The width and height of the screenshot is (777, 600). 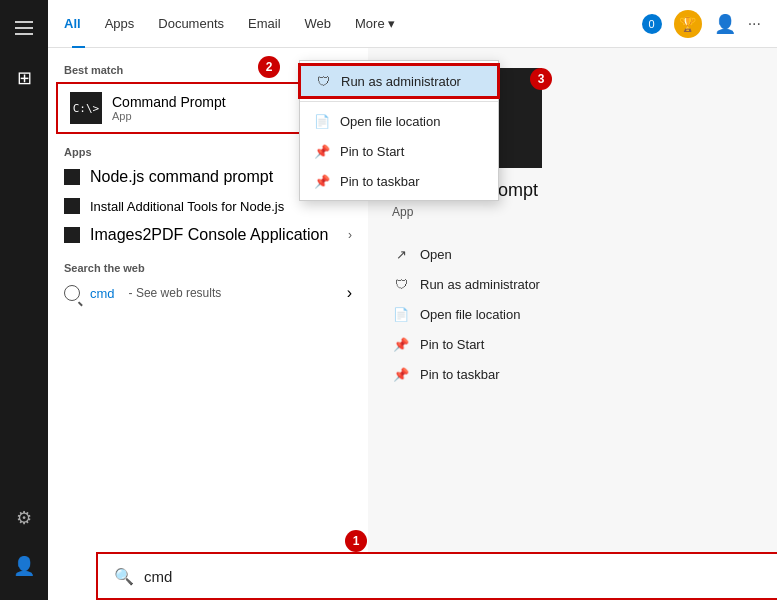 What do you see at coordinates (399, 181) in the screenshot?
I see `ctx-pin-taskbar: 📌 Pin to taskbar` at bounding box center [399, 181].